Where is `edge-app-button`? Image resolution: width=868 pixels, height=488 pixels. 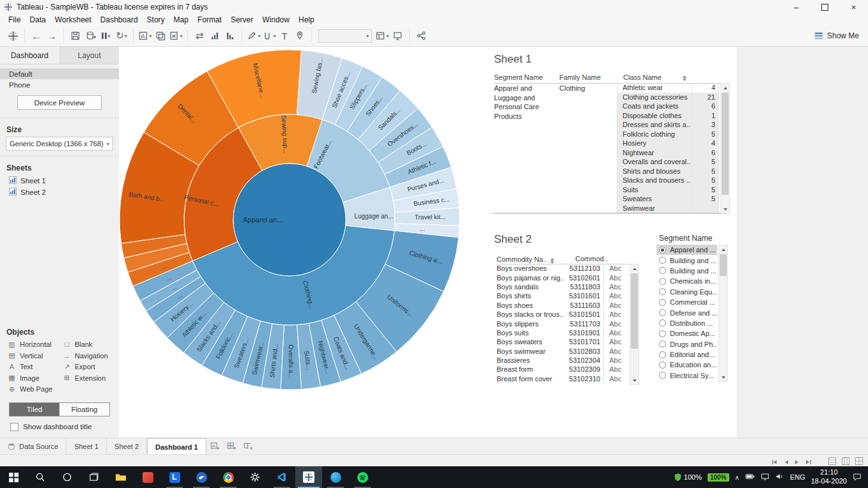
edge-app-button is located at coordinates (336, 477).